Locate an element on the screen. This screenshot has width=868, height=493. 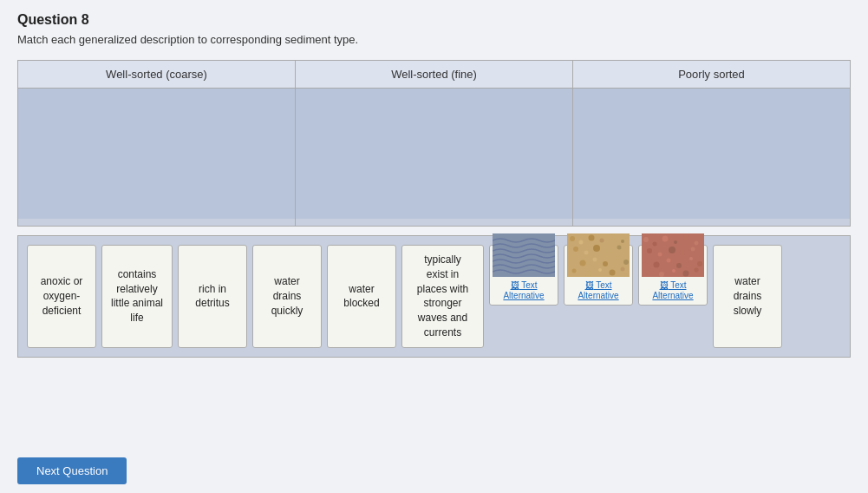
card-anoxic: anoxic oroxygen-deficient is located at coordinates (62, 297).